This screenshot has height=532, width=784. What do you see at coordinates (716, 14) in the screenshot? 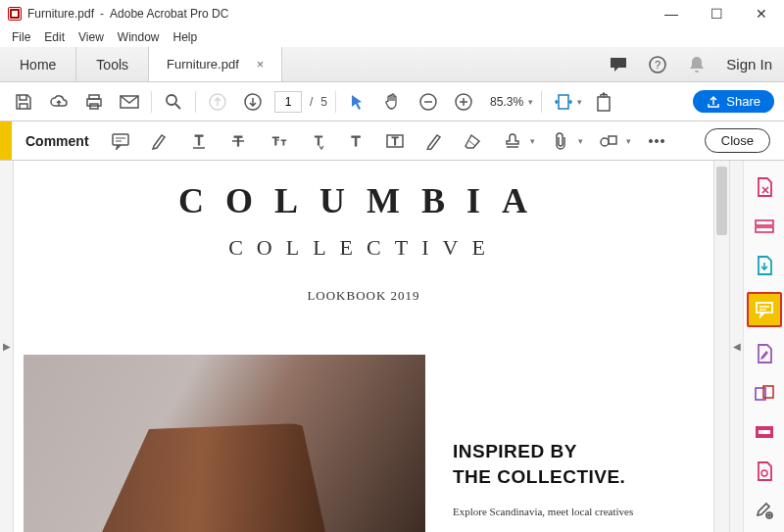
I see `window-maximize-button: ☐` at bounding box center [716, 14].